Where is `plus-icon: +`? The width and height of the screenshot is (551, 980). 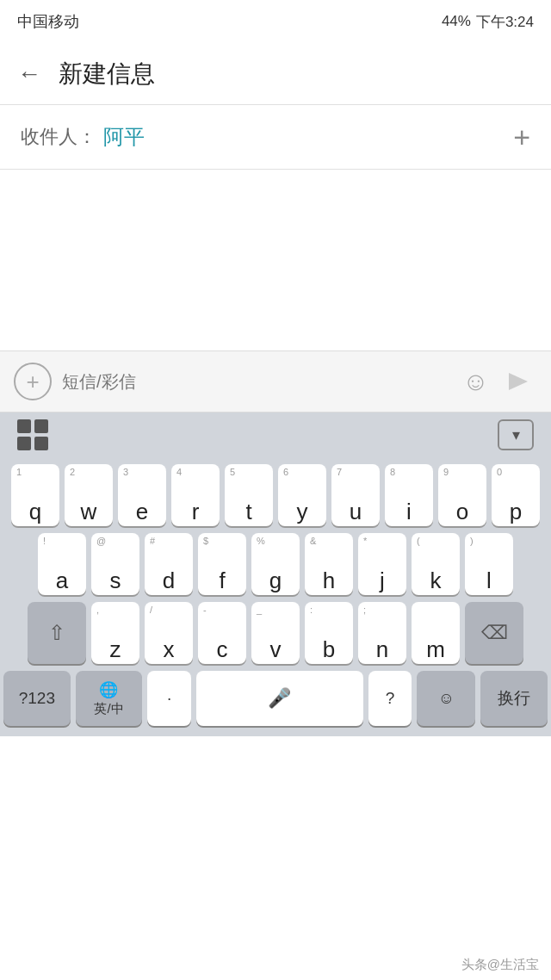 plus-icon: + is located at coordinates (33, 382).